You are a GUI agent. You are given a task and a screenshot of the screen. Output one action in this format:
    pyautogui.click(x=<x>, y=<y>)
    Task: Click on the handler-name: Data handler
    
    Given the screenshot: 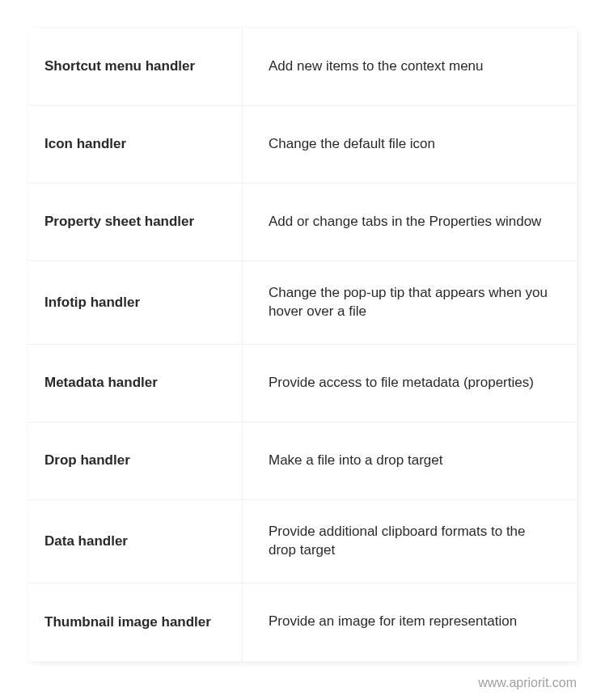 What is the action you would take?
    pyautogui.click(x=86, y=541)
    